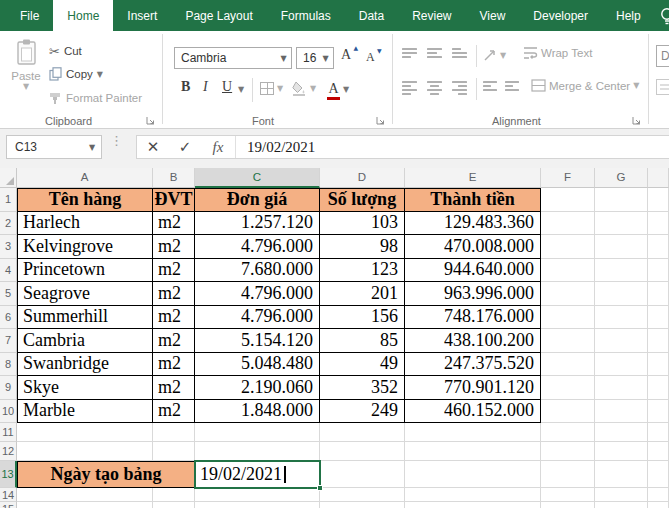 The height and width of the screenshot is (508, 669). Describe the element at coordinates (284, 58) in the screenshot. I see `font-name-dropdown-arrow: ▼` at that location.